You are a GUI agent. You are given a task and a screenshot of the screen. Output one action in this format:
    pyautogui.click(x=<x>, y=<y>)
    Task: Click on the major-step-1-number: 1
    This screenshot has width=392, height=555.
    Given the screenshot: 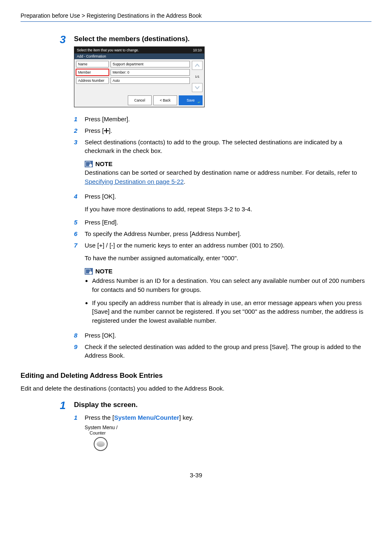 What is the action you would take?
    pyautogui.click(x=60, y=405)
    